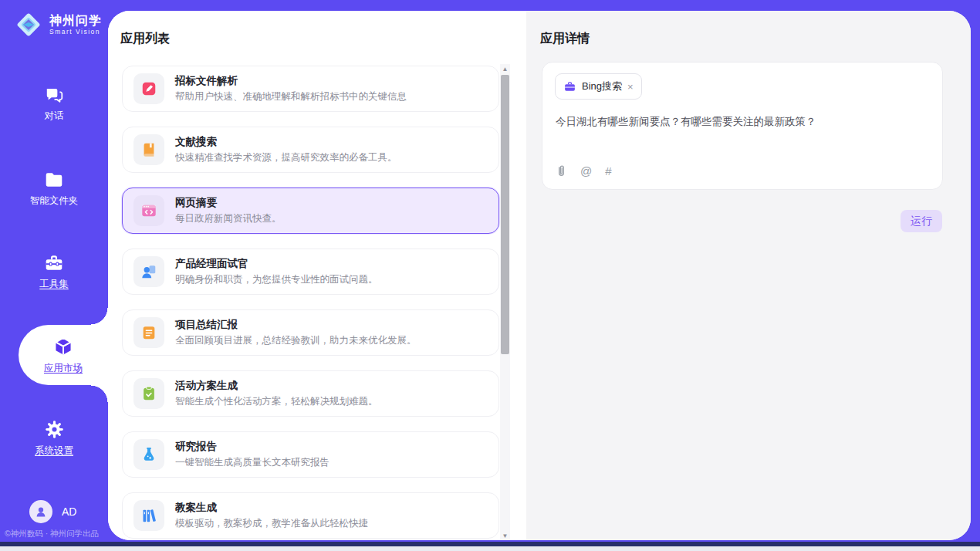  I want to click on user-row: AD, so click(52, 512).